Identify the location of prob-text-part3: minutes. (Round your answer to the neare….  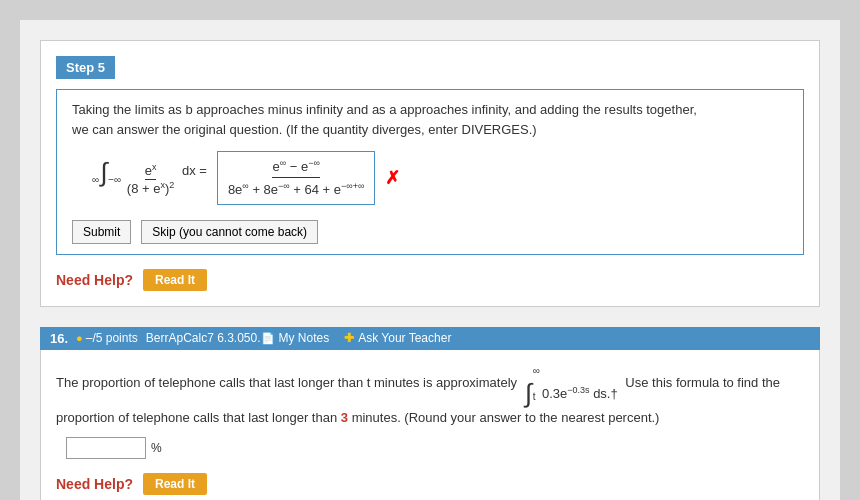
(506, 418).